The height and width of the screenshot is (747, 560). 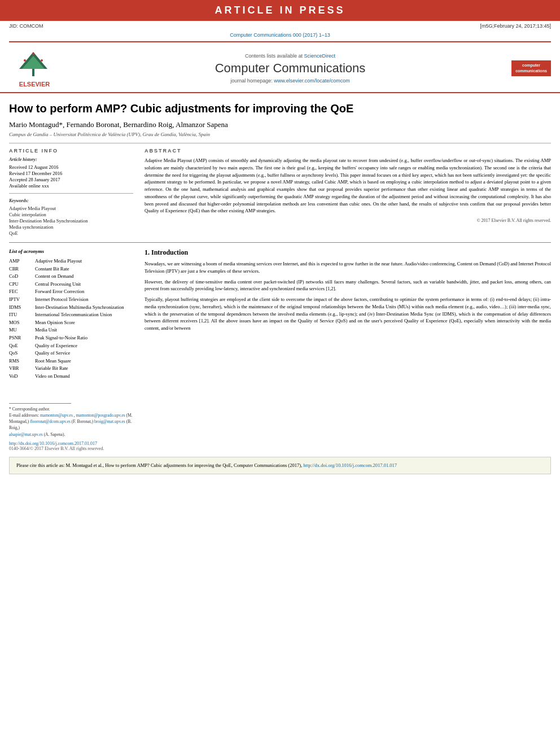 What do you see at coordinates (71, 285) in the screenshot?
I see `list-item: CPUCentral Processing Unit` at bounding box center [71, 285].